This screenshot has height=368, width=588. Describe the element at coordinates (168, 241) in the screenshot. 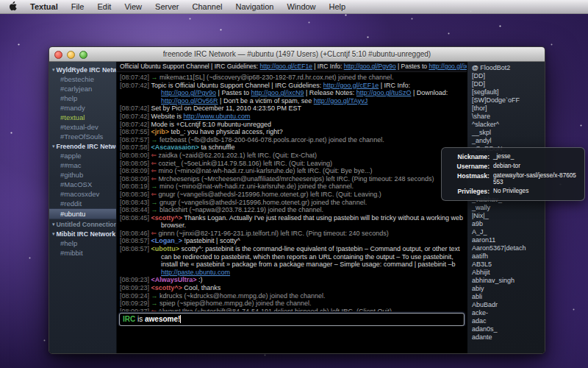

I see `nickname: <Logan_>` at that location.